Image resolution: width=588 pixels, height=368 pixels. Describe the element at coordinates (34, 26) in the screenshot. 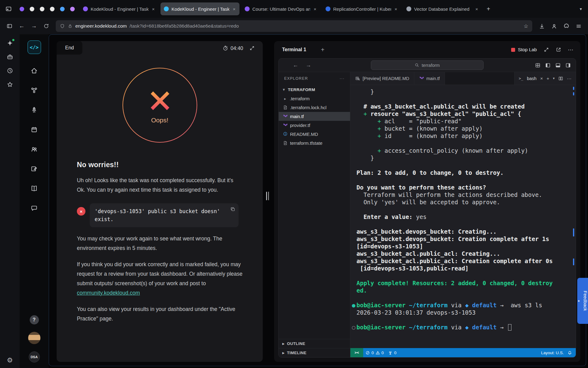

I see `forward-button: →` at that location.